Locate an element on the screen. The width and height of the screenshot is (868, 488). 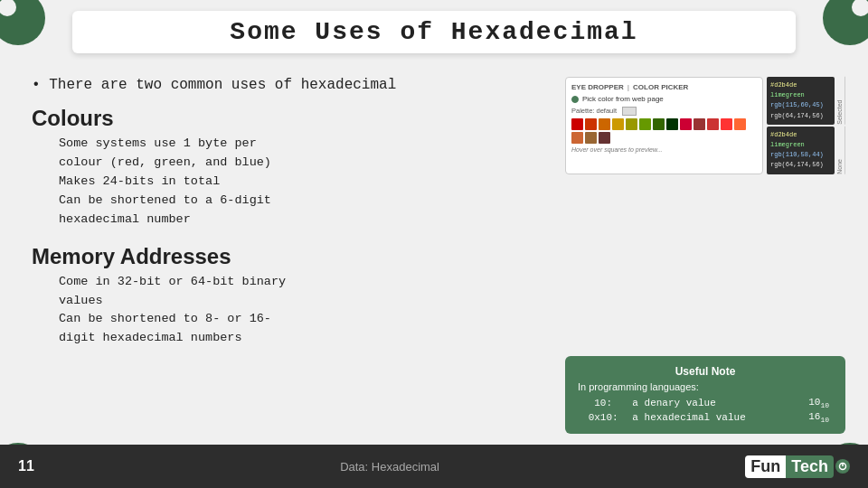
color-swatches is located at coordinates (664, 131).